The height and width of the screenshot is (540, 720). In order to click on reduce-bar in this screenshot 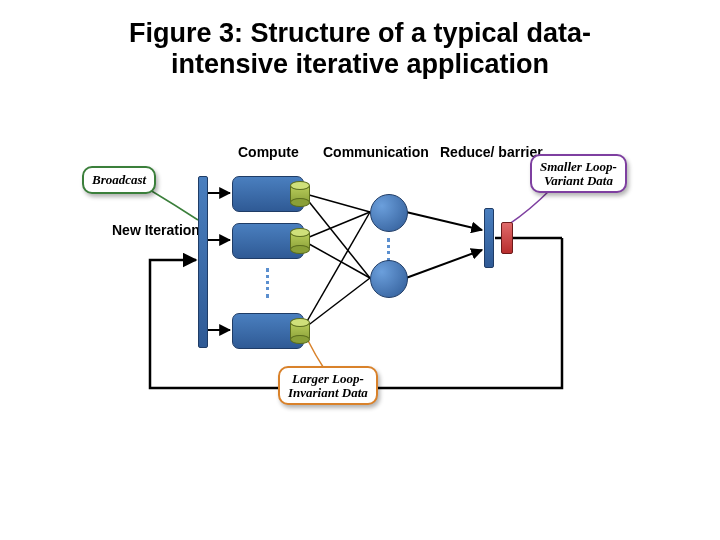, I will do `click(489, 238)`.